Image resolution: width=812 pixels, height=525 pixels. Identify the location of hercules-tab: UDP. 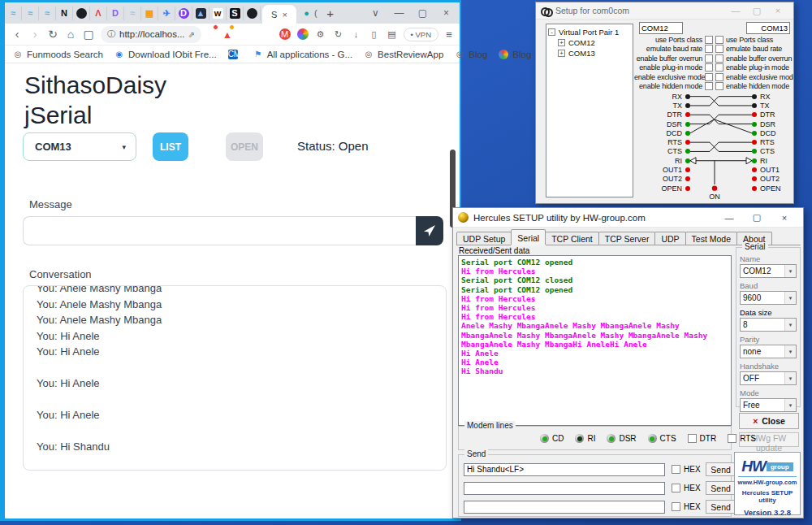
(670, 238).